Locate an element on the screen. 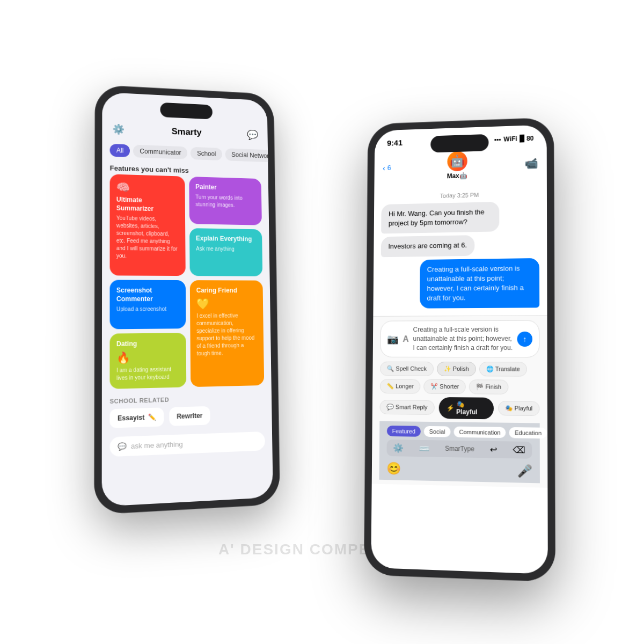  msg-incoming-1: Hi Mr. Wang. Can you finish the project … is located at coordinates (440, 218).